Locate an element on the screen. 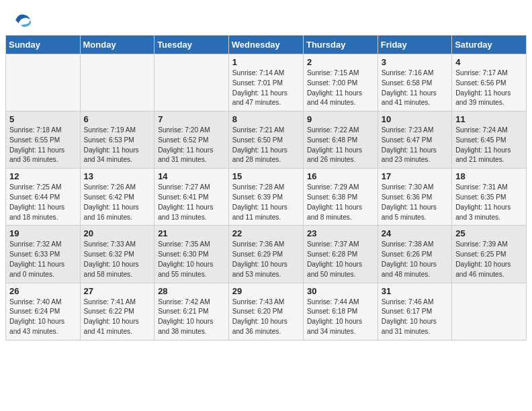  day-number: 8 is located at coordinates (266, 120).